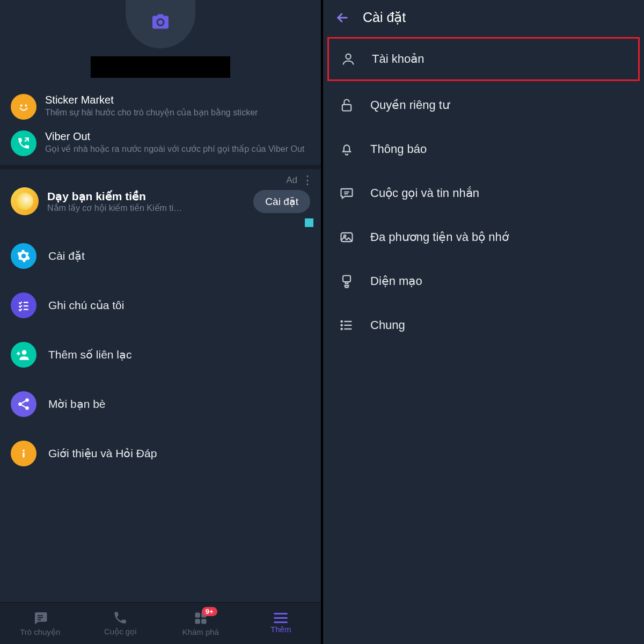  What do you see at coordinates (347, 237) in the screenshot?
I see `image-icon` at bounding box center [347, 237].